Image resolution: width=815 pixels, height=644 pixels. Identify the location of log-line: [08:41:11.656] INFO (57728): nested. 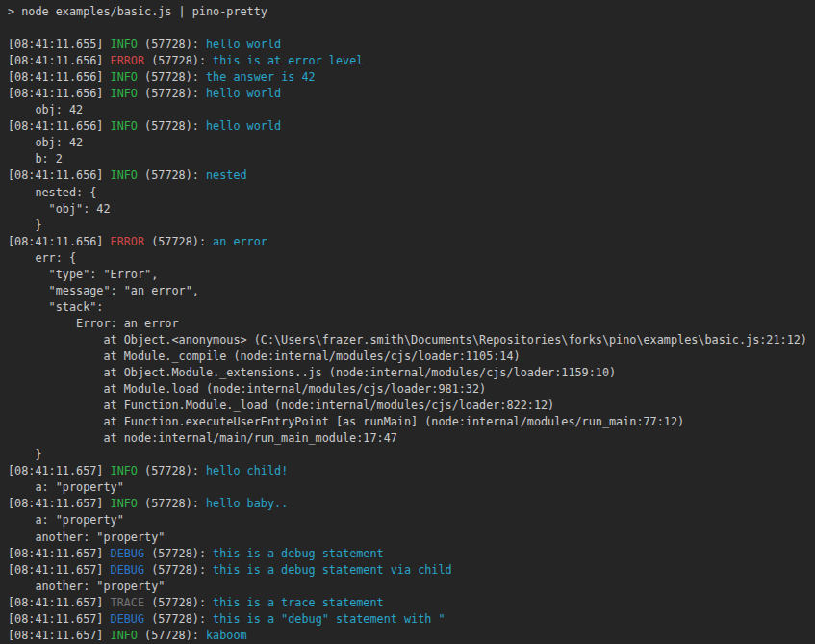
(412, 175).